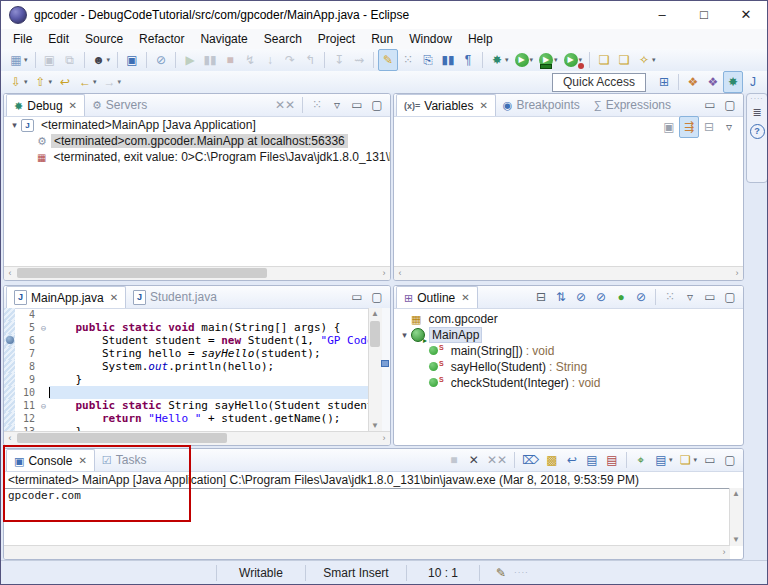 The image size is (768, 585). Describe the element at coordinates (22, 39) in the screenshot. I see `menu-file: File` at that location.